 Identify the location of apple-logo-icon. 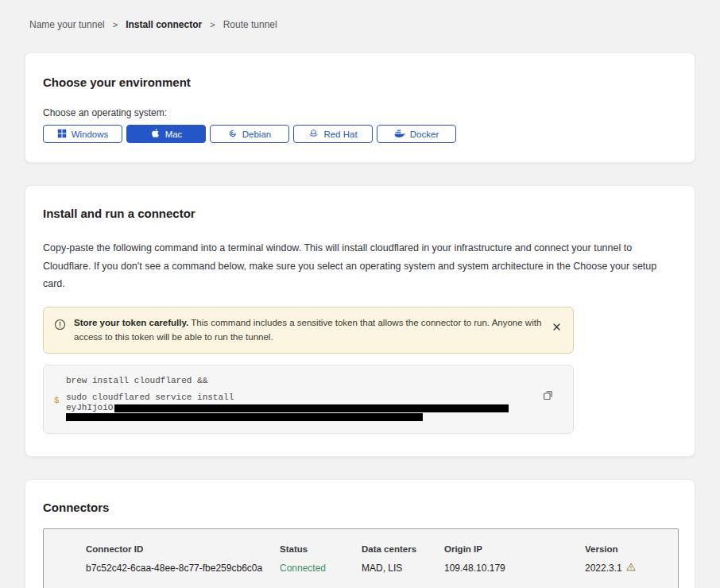
(156, 133).